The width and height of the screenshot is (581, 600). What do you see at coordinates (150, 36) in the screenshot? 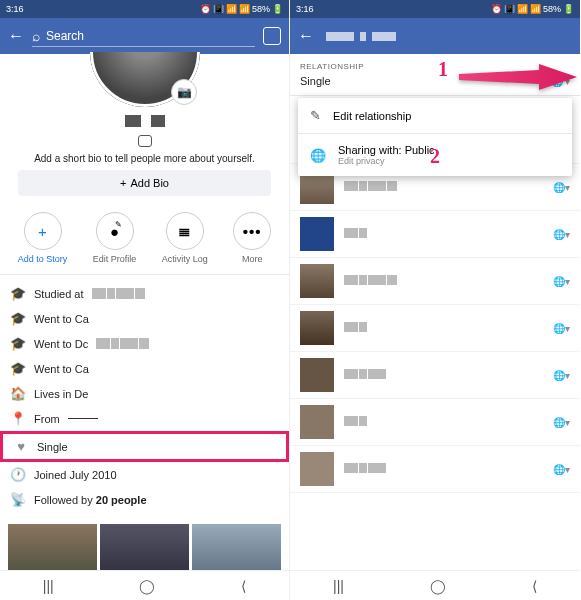
I see `search-input` at bounding box center [150, 36].